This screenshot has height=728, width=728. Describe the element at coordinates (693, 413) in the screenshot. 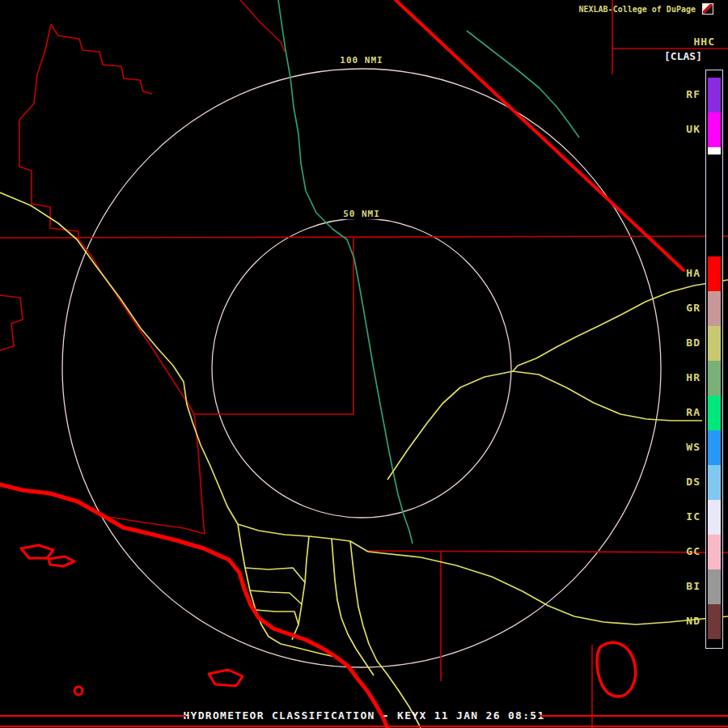

I see `legend-label-ra: RA` at that location.